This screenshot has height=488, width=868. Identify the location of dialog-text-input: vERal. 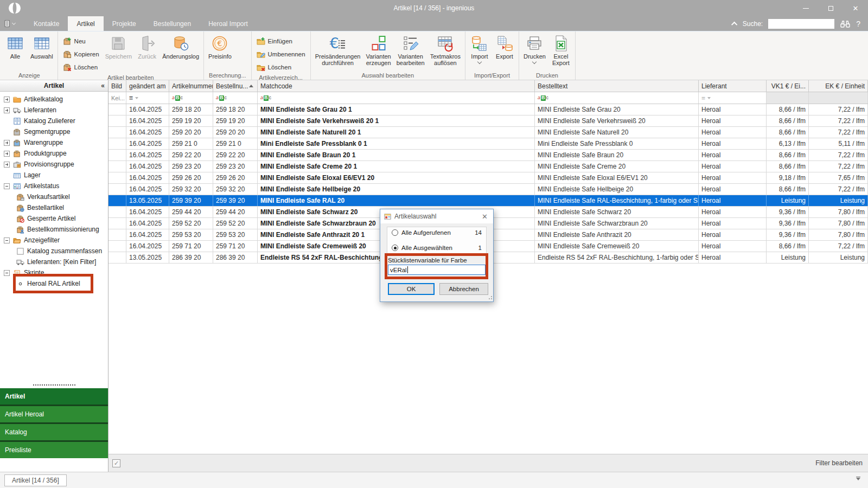
(437, 270).